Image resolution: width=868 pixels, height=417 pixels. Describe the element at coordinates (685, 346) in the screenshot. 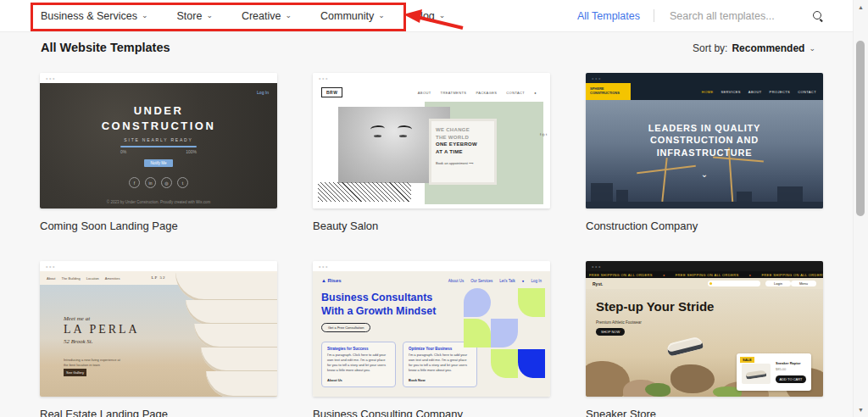

I see `mini-sneaker-photo` at that location.